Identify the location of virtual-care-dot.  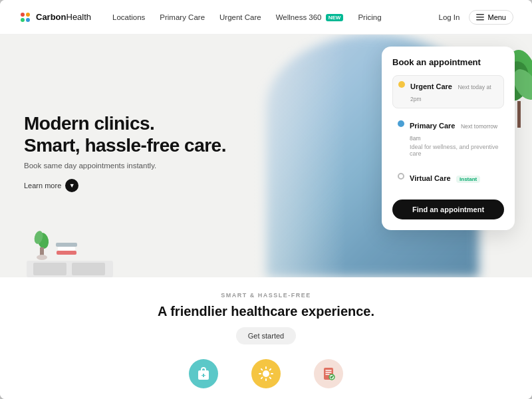
(401, 176).